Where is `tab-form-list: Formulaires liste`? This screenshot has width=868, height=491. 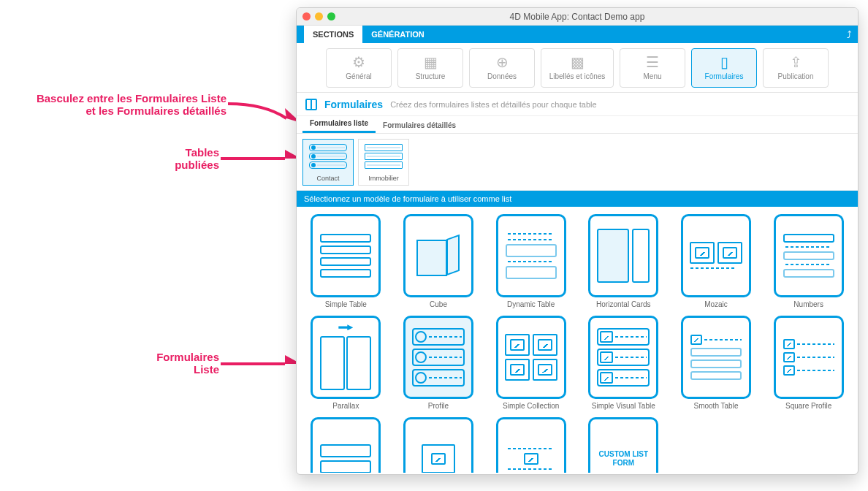
tab-form-list: Formulaires liste is located at coordinates (339, 124).